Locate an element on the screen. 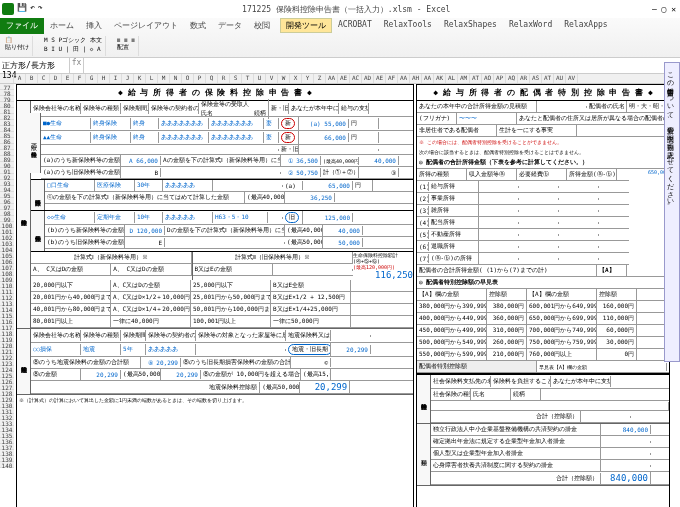 Image resolution: width=680 pixels, height=507 pixels. qat-redo-icon: ↷ is located at coordinates (40, 9).